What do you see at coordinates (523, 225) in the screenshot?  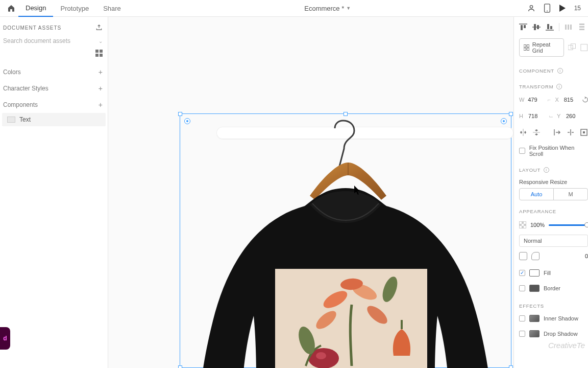 I see `opacity-checker-icon` at bounding box center [523, 225].